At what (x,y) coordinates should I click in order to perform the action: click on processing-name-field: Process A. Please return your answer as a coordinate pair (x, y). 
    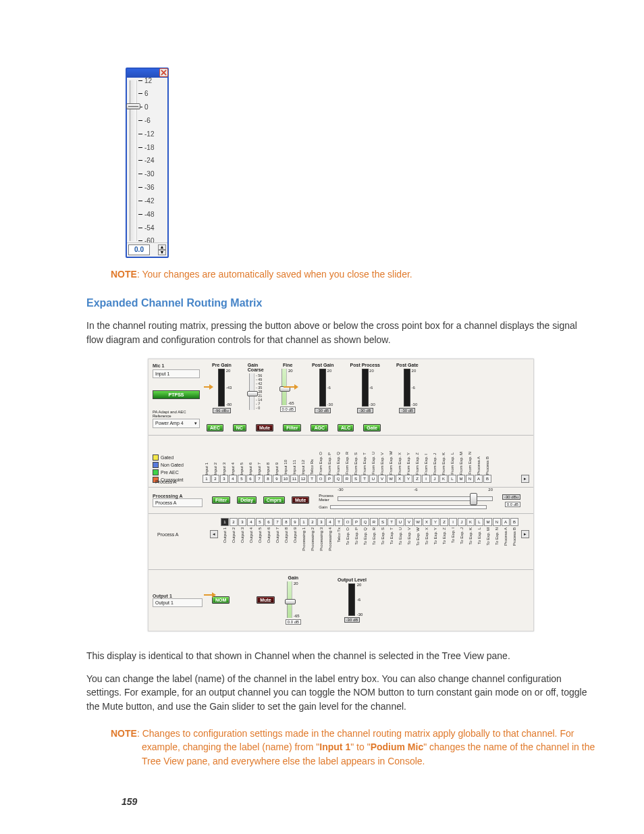
    Looking at the image, I should click on (178, 502).